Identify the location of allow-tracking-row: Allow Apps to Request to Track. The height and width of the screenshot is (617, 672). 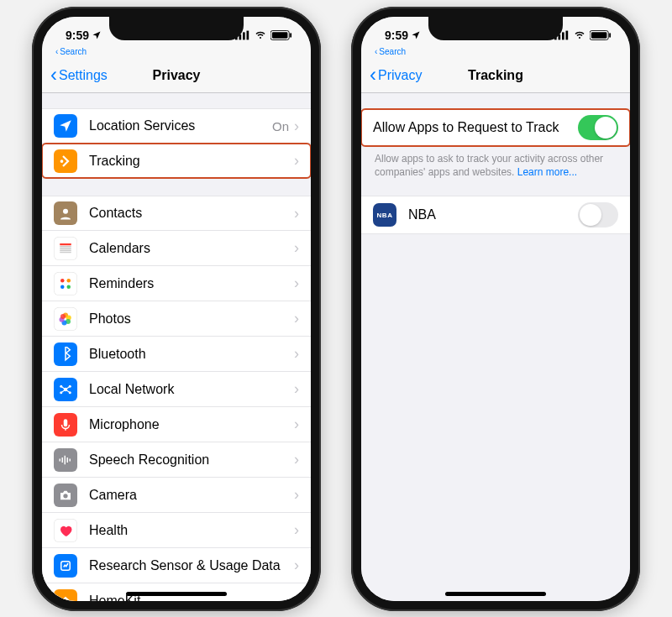
(496, 128).